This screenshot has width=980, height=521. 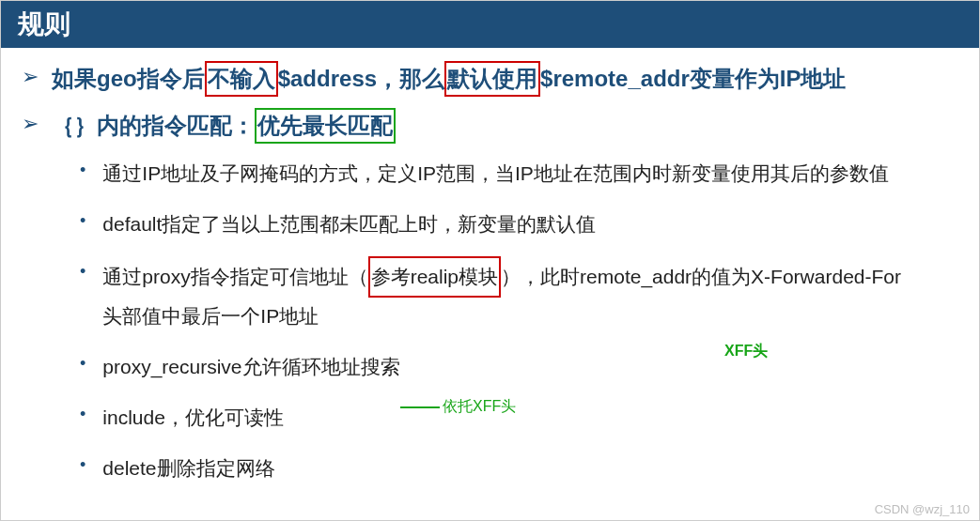 What do you see at coordinates (350, 224) in the screenshot?
I see `sub-text-2: default指定了当以上范围都未匹配上时，新变量的默认值` at bounding box center [350, 224].